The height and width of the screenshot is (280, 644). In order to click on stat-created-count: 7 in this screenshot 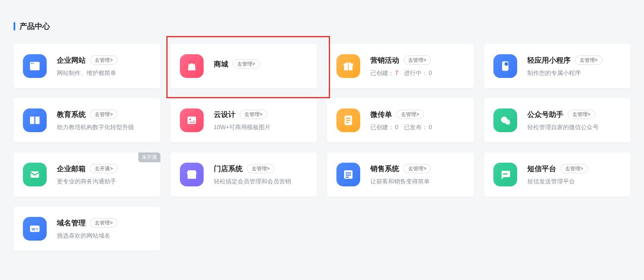, I will do `click(397, 73)`.